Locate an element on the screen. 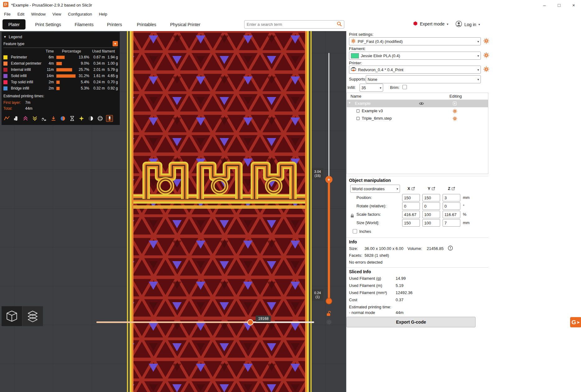  minimize-button: – is located at coordinates (544, 5).